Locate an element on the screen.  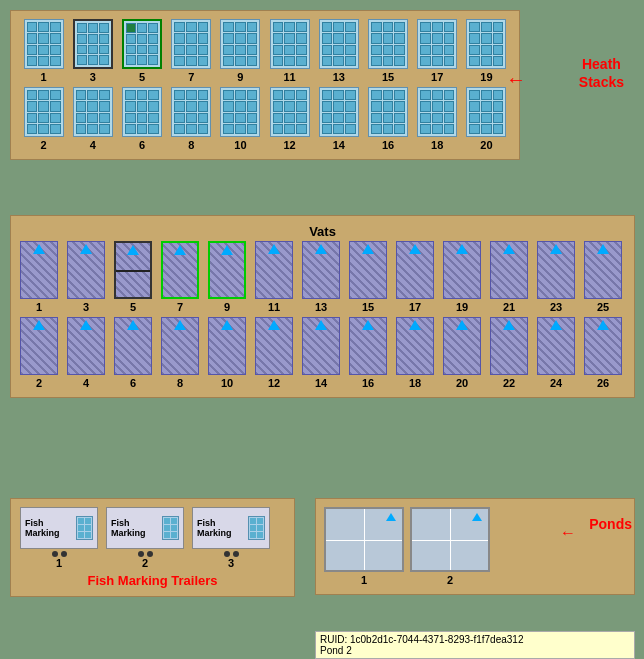
stack-item-18: 18 is located at coordinates (438, 119).